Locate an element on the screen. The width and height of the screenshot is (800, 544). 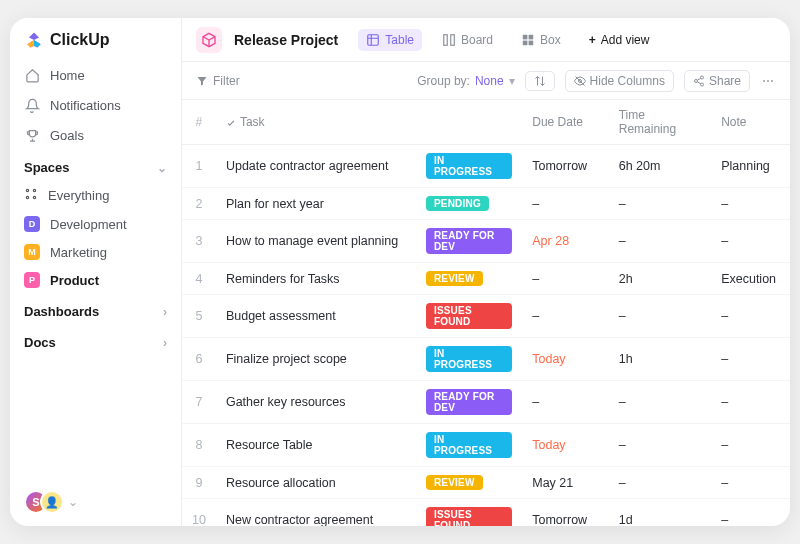
nav-label: Notifications is located at coordinates (86, 106).